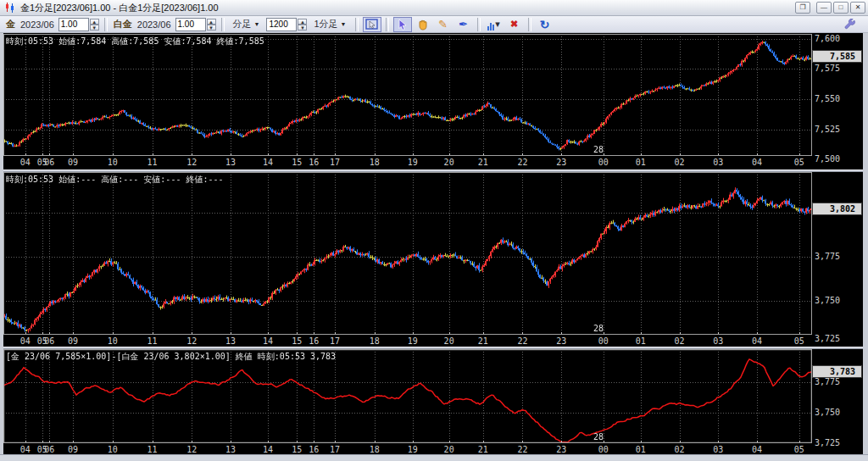 The image size is (868, 461). I want to click on delete-drawings-icon: ✖, so click(514, 24).